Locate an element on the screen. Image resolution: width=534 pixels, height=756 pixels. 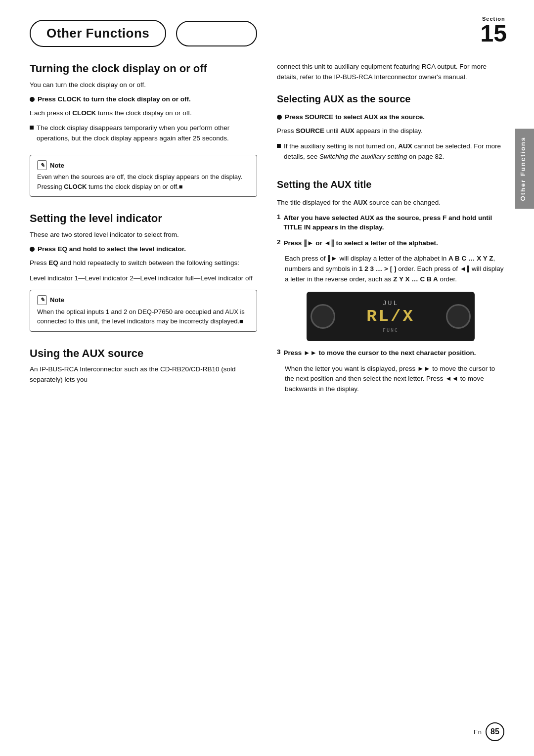
level-note-body: When the optical inputs 1 and 2 on DEQ-P… is located at coordinates (141, 316).